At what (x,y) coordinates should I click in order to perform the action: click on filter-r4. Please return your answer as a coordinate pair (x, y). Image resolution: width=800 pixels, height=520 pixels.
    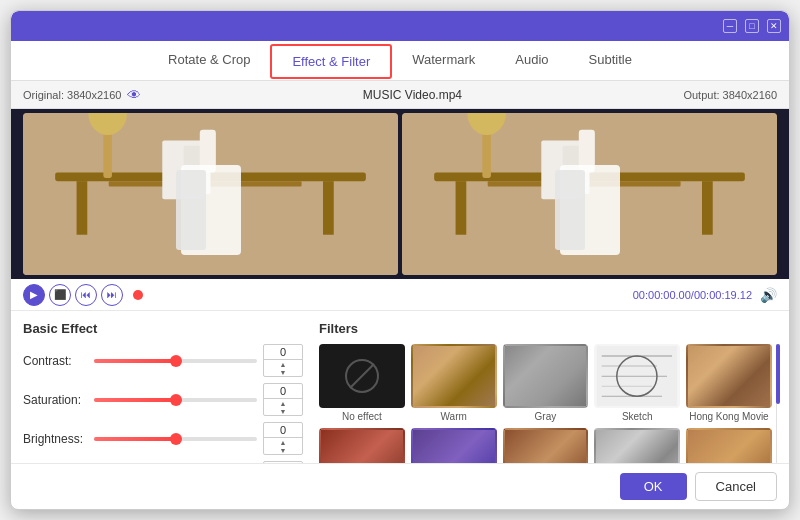
    Looking at the image, I should click on (546, 446).